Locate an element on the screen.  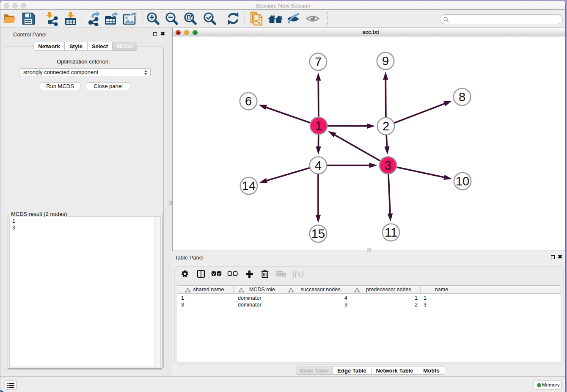
svg-text: 10 is located at coordinates (462, 181).